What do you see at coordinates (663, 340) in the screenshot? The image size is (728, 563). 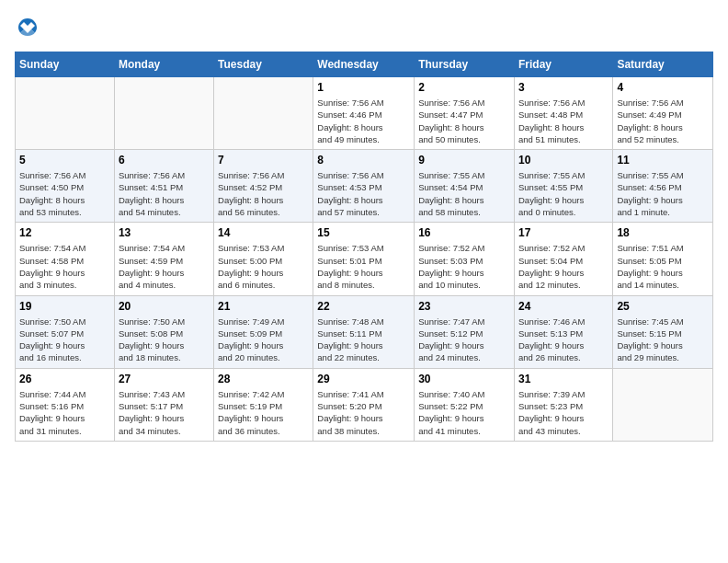 I see `day-info: Sunrise: 7:45 AM Sunset: 5:15 PM Dayligh…` at bounding box center [663, 340].